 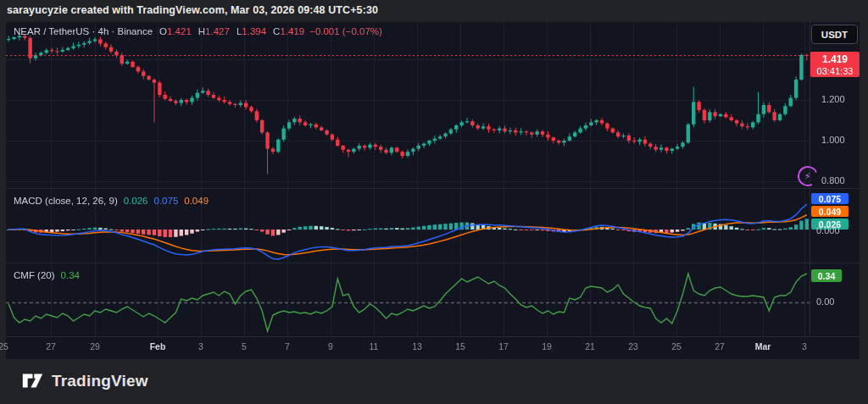 I want to click on tradingview-logo-text: TradingView, so click(x=100, y=381).